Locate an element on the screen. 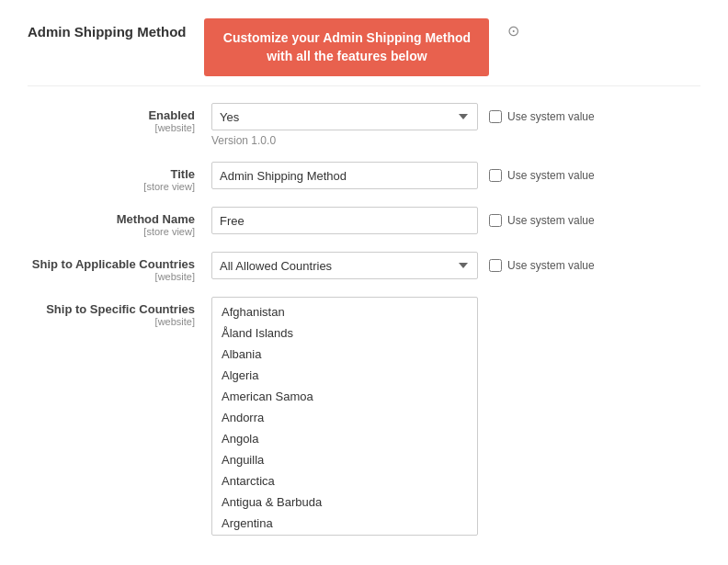 The width and height of the screenshot is (728, 565). enabled-use-system: Use system value is located at coordinates (542, 117).